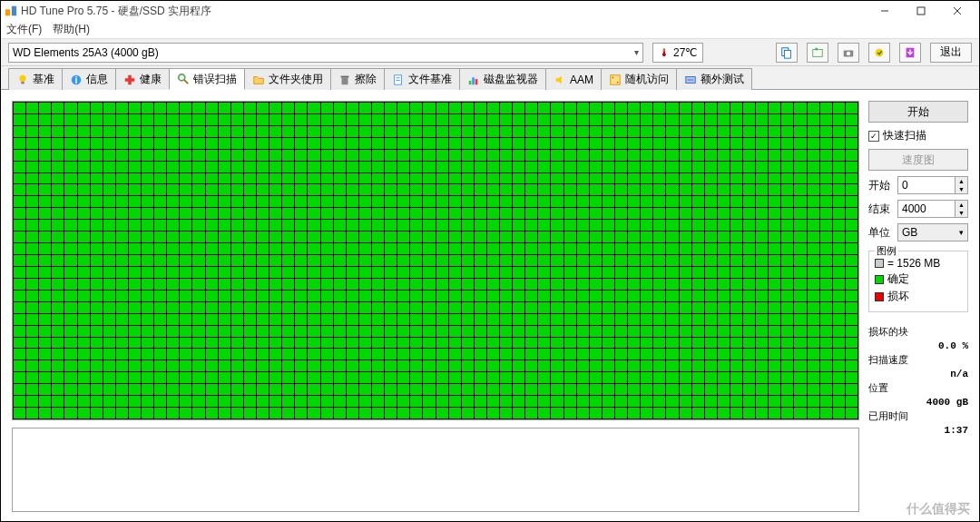 This screenshot has height=522, width=980. What do you see at coordinates (918, 380) in the screenshot?
I see `stats-group: 损坏的块 0.0 % 扫描速度 n/a 位置 4000 gB 已用时间 1:37` at bounding box center [918, 380].